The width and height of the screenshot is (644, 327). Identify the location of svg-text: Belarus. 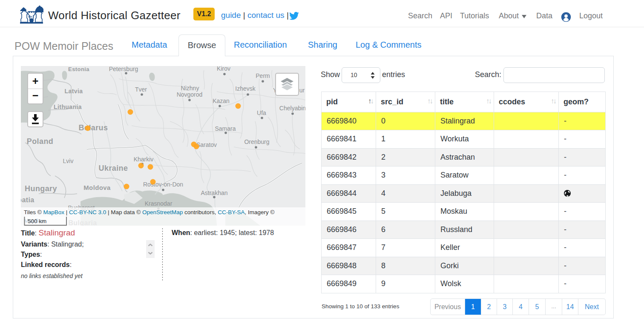
(94, 128).